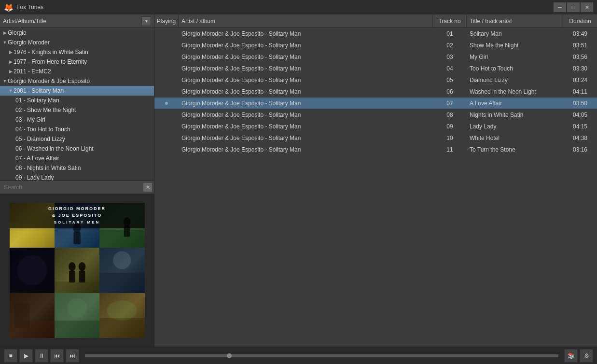 The height and width of the screenshot is (364, 597). I want to click on album-art-area: GIORGIO MORODER & JOE ESPOSITO SOLITARY …, so click(77, 270).